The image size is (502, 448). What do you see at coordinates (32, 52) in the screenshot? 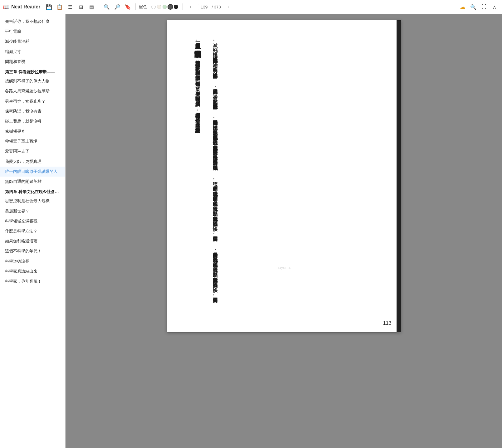
I see `sidebar-item-4: 縮減尺寸` at bounding box center [32, 52].